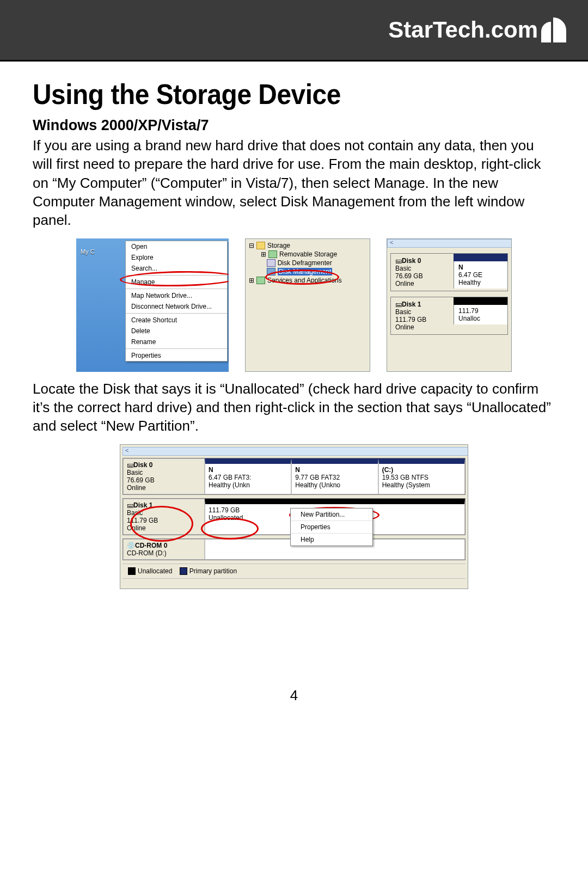 The image size is (588, 882). I want to click on menu-item: Rename, so click(176, 342).